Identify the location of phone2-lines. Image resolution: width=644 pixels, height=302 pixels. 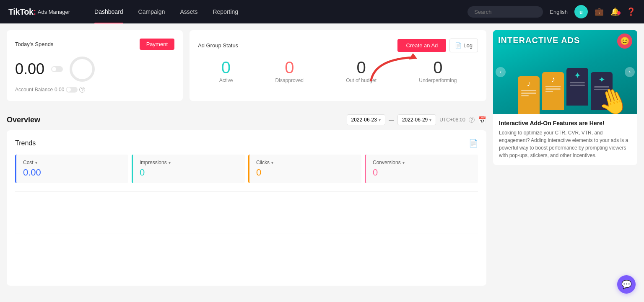
(553, 90).